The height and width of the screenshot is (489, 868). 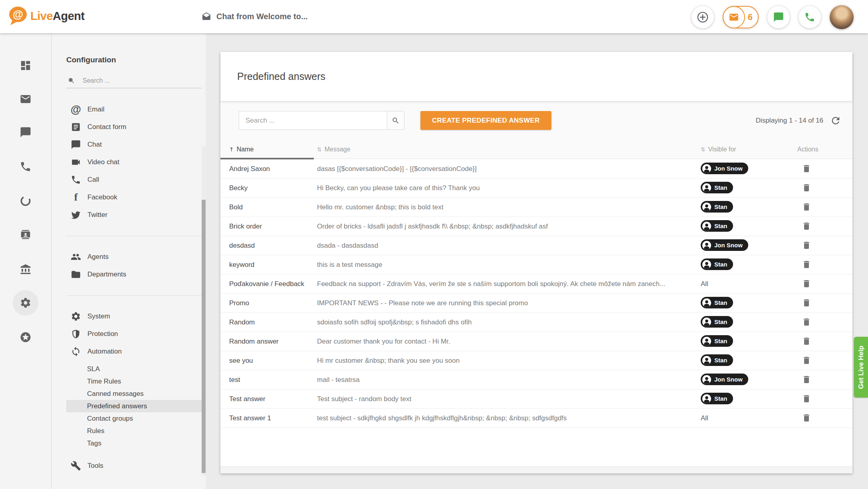 I want to click on rail-item-gear, so click(x=26, y=303).